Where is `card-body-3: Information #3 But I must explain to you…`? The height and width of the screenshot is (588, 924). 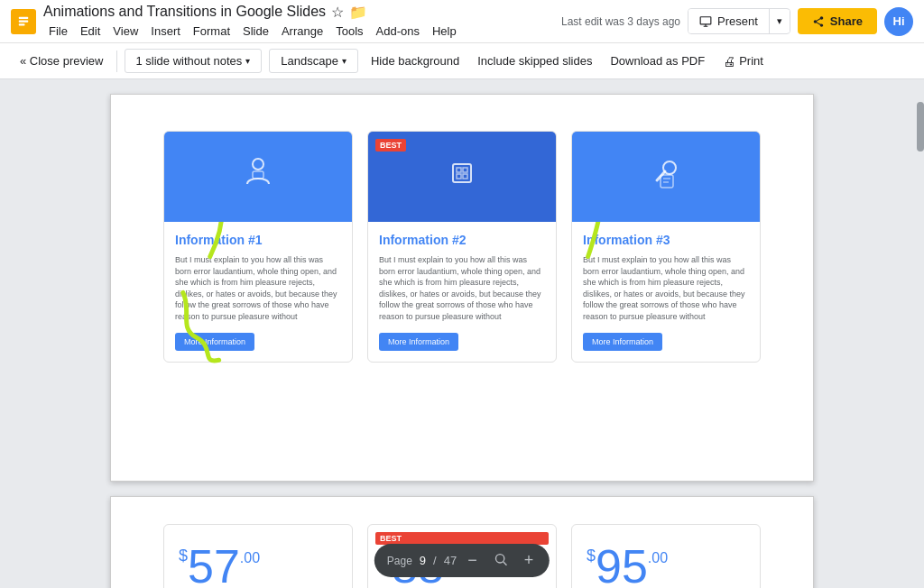
card-body-3: Information #3 But I must explain to you… is located at coordinates (666, 292).